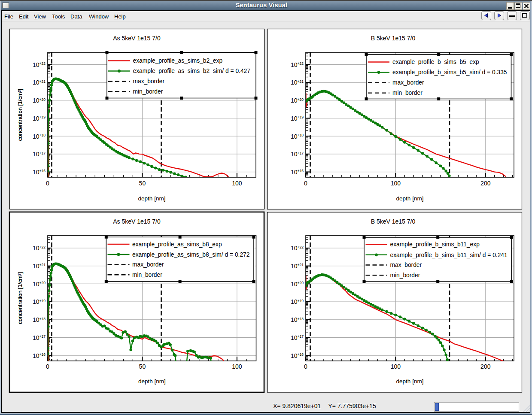 The height and width of the screenshot is (415, 532). What do you see at coordinates (177, 245) in the screenshot?
I see `svg-text: example_profile_as_sims_b8_exp` at bounding box center [177, 245].